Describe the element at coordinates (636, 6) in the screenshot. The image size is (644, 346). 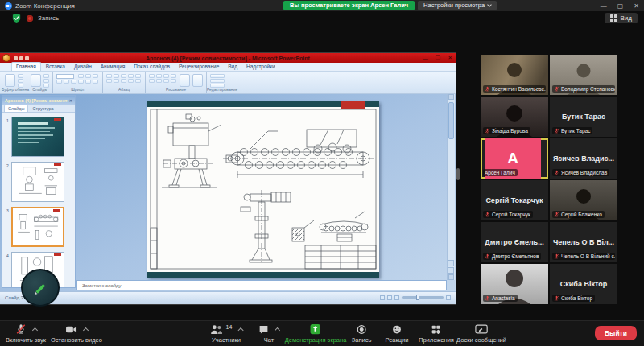
I see `close-button: ✕` at that location.